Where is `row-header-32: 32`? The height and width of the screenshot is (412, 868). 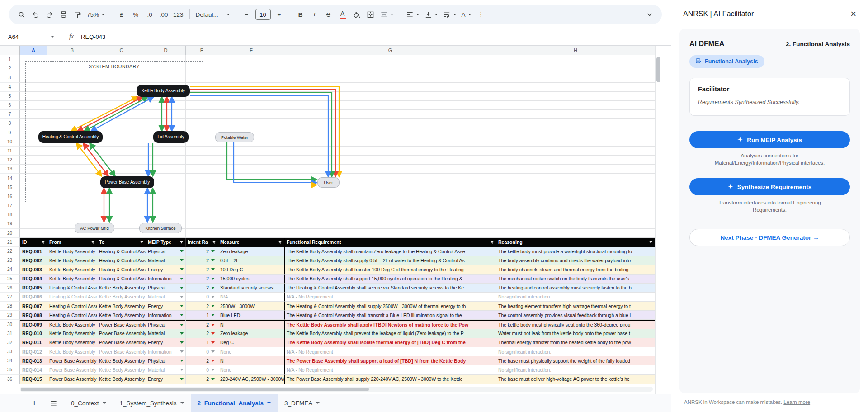
row-header-32: 32 is located at coordinates (10, 343).